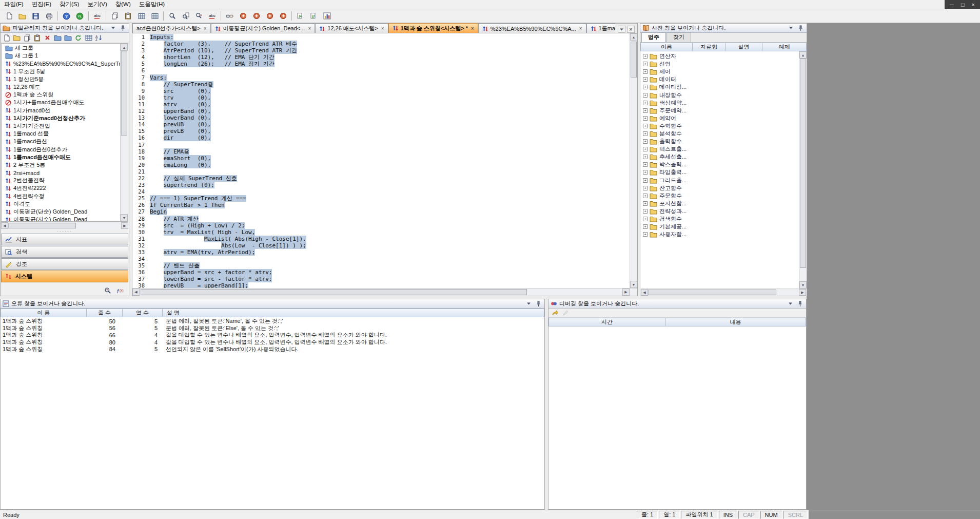  I want to click on rename-button: abc, so click(97, 16).